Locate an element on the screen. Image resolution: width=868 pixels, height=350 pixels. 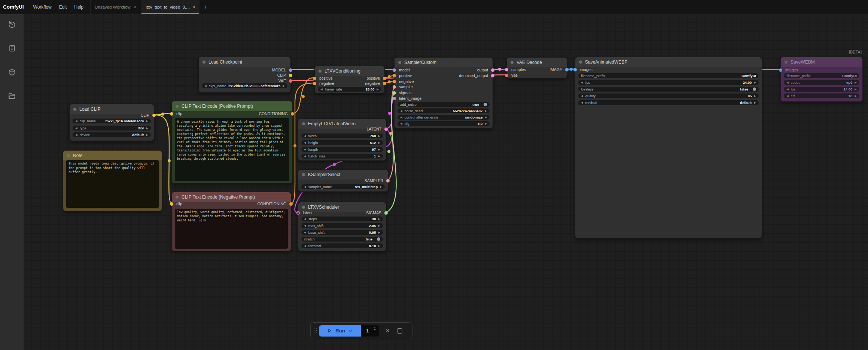
widget-control-after-generate: ◀control after generaterandomize▶ is located at coordinates (444, 117).